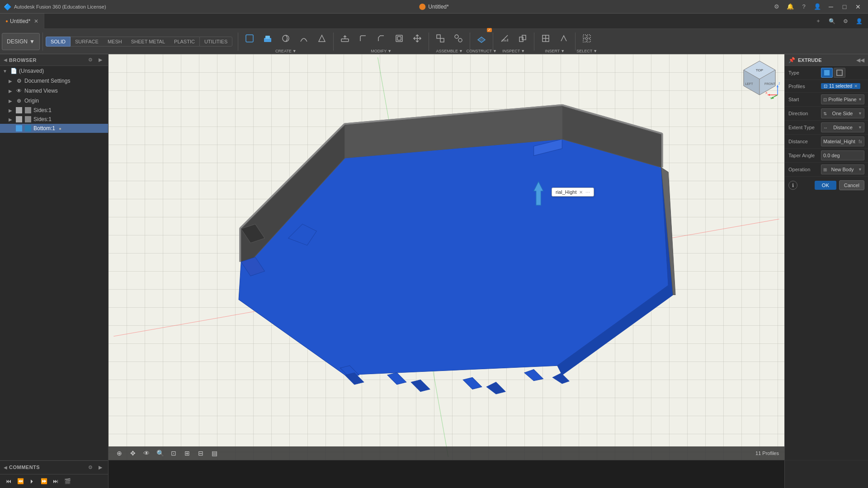 The image size is (868, 488). I want to click on help-btn: ?, so click(804, 7).